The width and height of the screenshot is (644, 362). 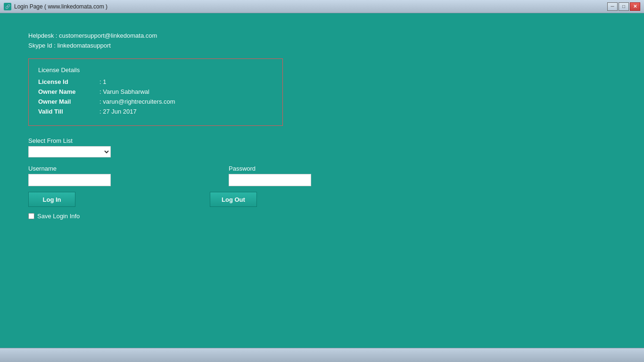 What do you see at coordinates (42, 36) in the screenshot?
I see `helpdesk-label: Helpdesk :` at bounding box center [42, 36].